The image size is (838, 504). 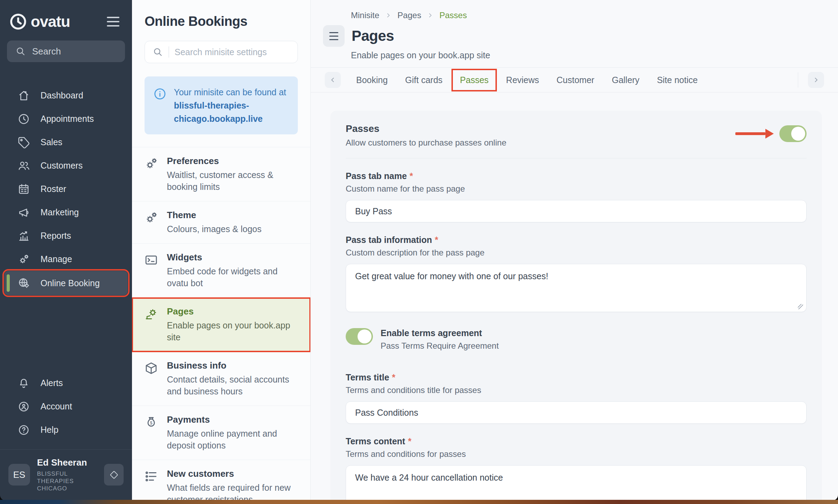 I want to click on pass-tab-name-input, so click(x=576, y=211).